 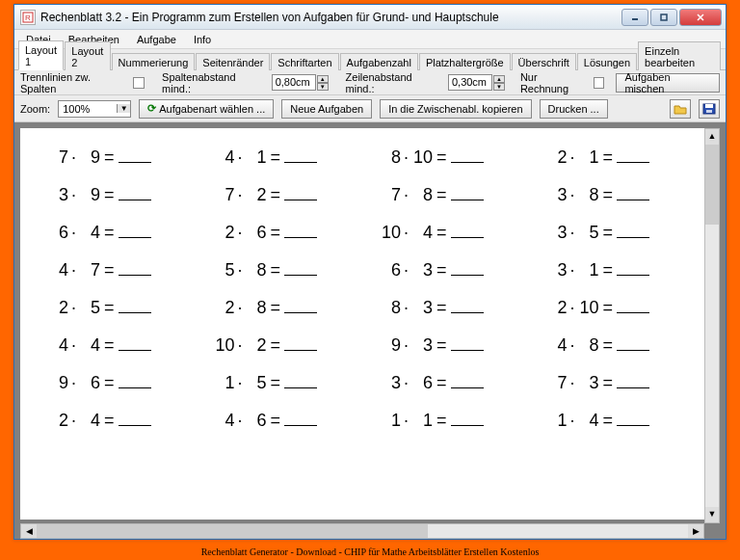 What do you see at coordinates (202, 40) in the screenshot?
I see `menu-info: Info` at bounding box center [202, 40].